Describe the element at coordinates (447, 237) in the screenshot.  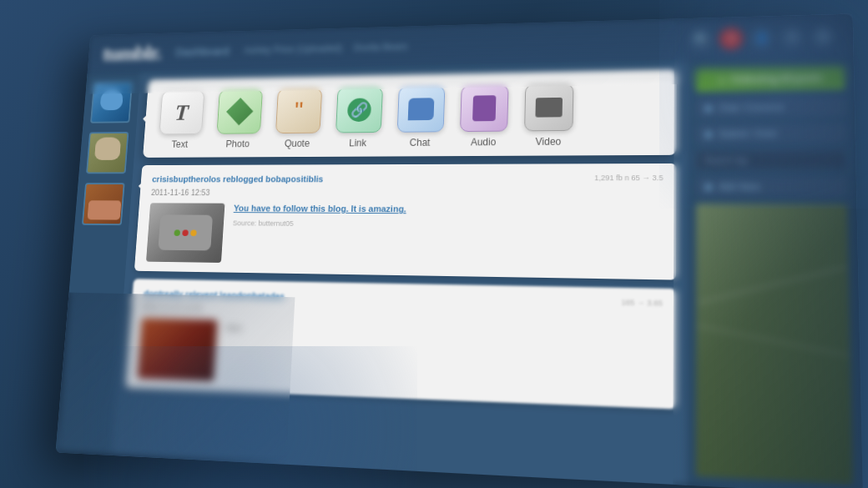
I see `post-text-1: You have to follow this blog. It is amaz…` at that location.